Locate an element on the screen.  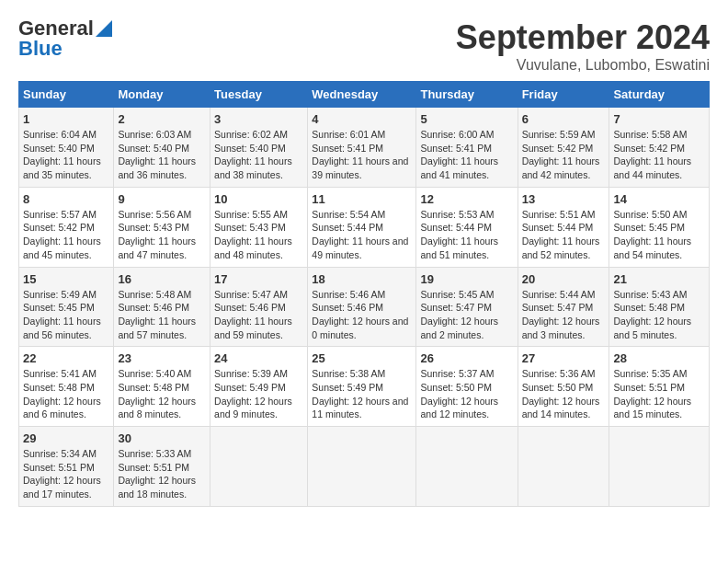
day-info: Sunrise: 5:51 AM Sunset: 5:44 PM Dayligh… is located at coordinates (564, 236).